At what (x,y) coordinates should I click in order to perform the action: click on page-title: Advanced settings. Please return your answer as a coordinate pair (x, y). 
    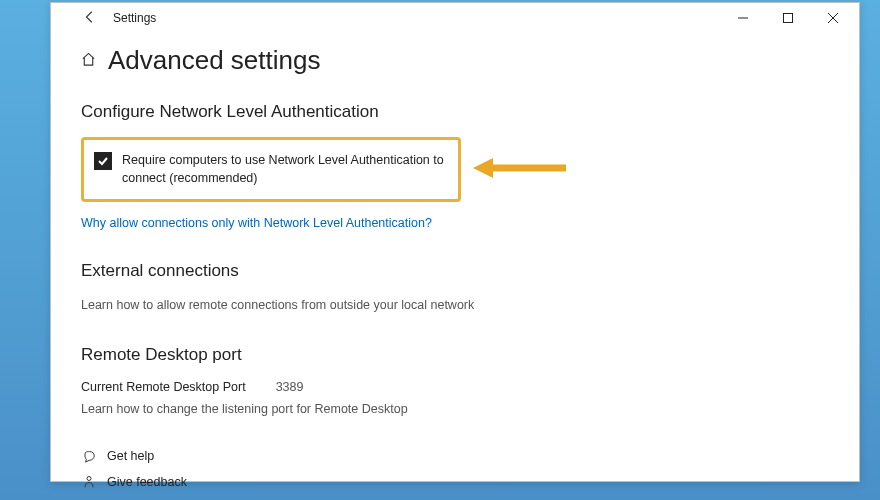
    Looking at the image, I should click on (214, 60).